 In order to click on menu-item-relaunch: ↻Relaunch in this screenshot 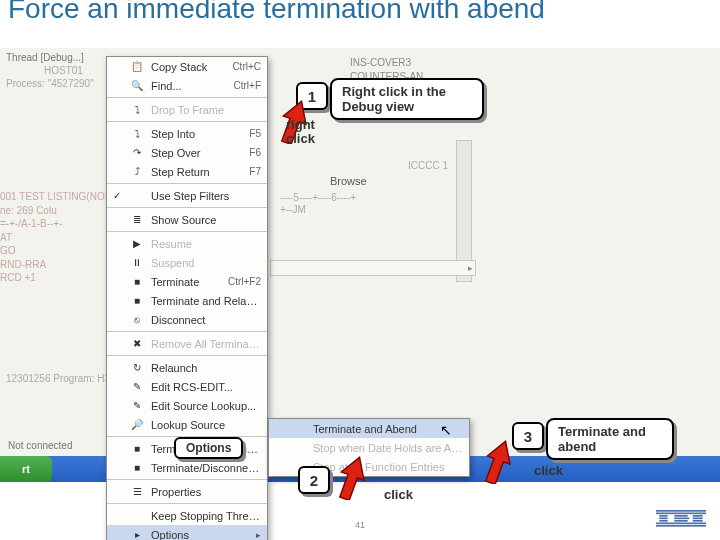, I will do `click(187, 368)`.